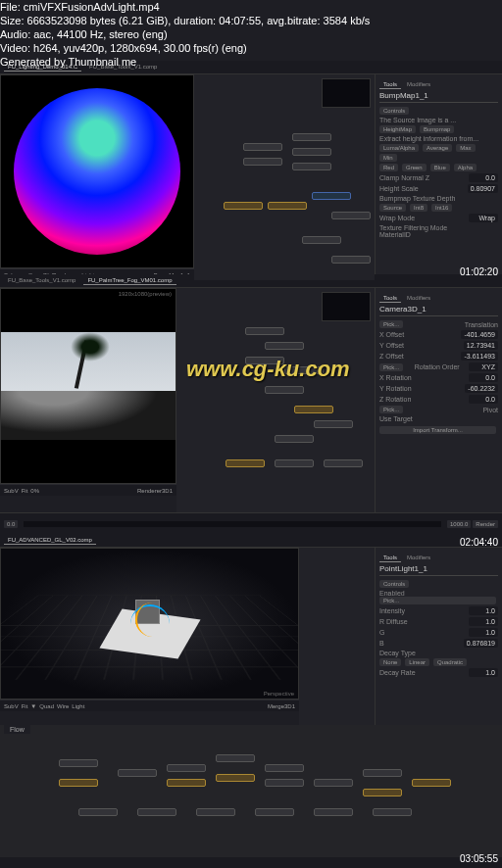 Image resolution: width=502 pixels, height=868 pixels. Describe the element at coordinates (483, 611) in the screenshot. I see `intensity-val: 1.0` at that location.